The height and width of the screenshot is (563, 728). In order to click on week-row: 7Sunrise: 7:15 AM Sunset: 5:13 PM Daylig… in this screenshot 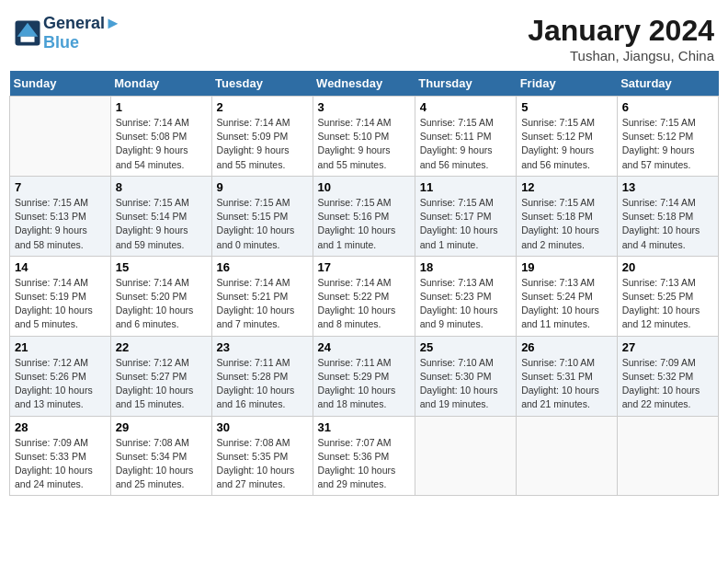, I will do `click(364, 215)`.